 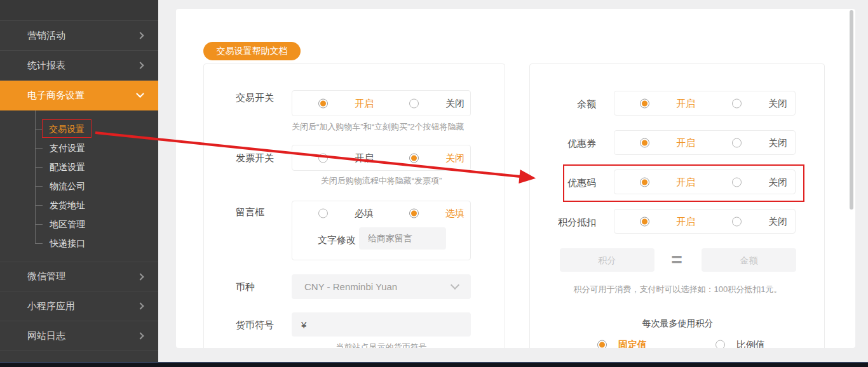 I want to click on option-label: 选填, so click(x=455, y=213).